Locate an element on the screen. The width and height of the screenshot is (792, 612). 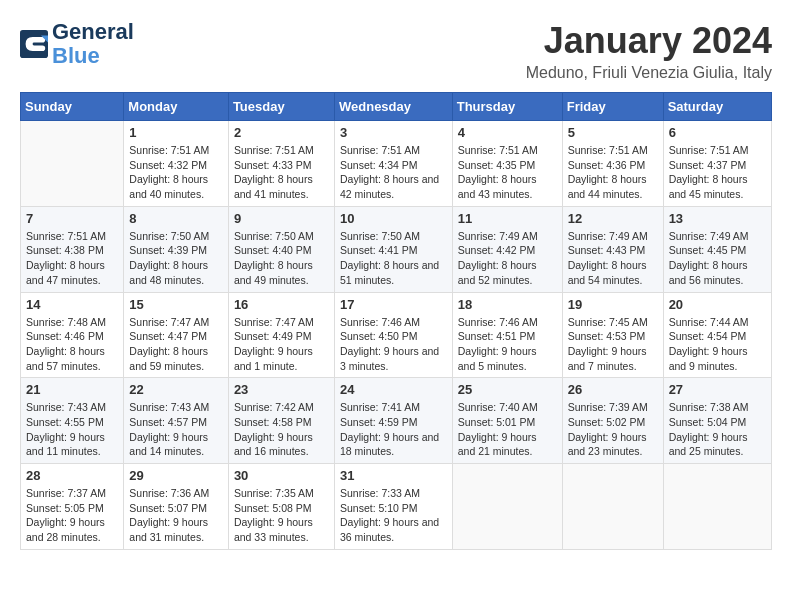
day-info: Sunrise: 7:36 AMSunset: 5:07 PMDaylight:… is located at coordinates (176, 516).